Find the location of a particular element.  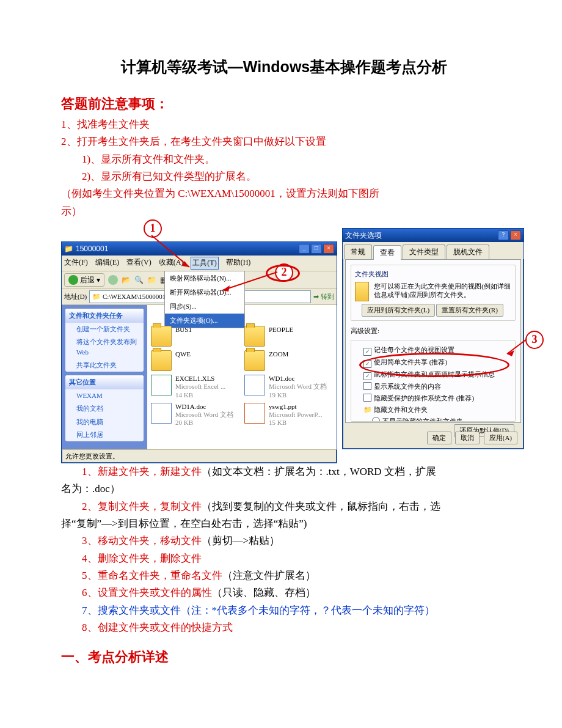

sidebar-tasks-header: 文件和文件夹任务 is located at coordinates (104, 315).